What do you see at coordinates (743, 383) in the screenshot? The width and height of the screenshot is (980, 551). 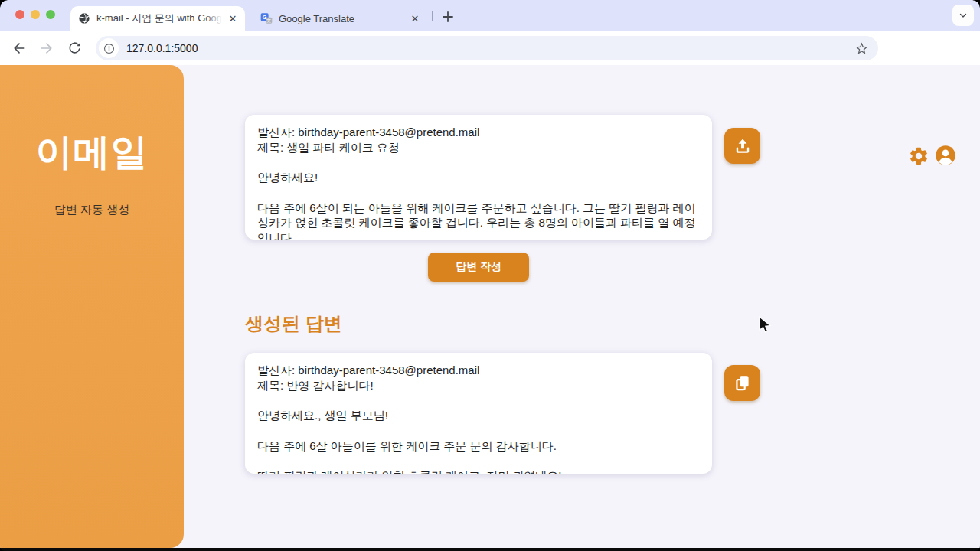 I see `copy-reply-button` at bounding box center [743, 383].